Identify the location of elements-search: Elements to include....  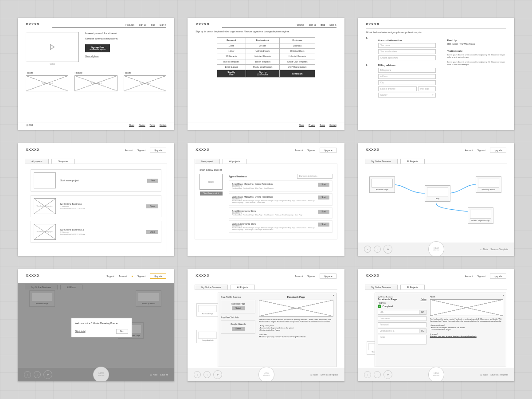
(315, 176).